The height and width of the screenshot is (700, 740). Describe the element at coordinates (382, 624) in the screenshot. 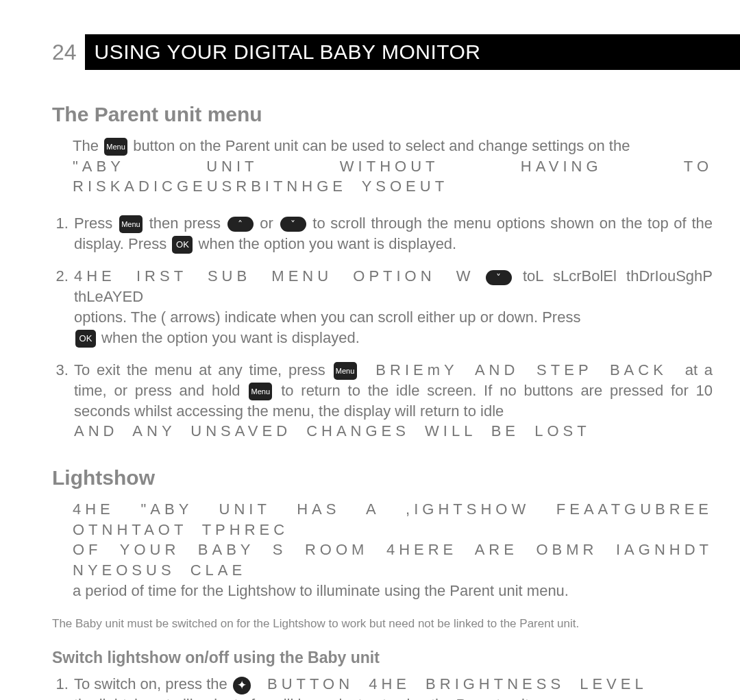

I see `lightshow-note: The Baby unit must be switched on for th…` at that location.